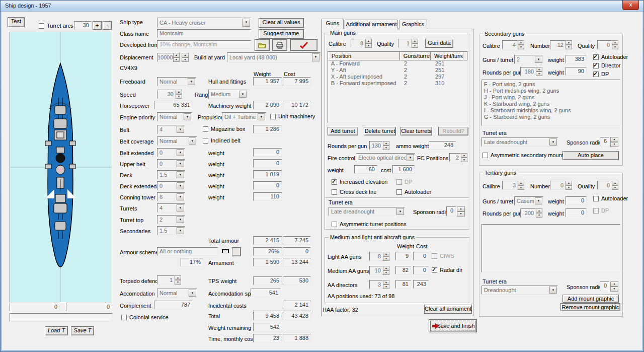 The image size is (644, 352). What do you see at coordinates (529, 201) in the screenshot?
I see `tertiary-guns-per-turret-dropdown: Casemat ▼` at bounding box center [529, 201].